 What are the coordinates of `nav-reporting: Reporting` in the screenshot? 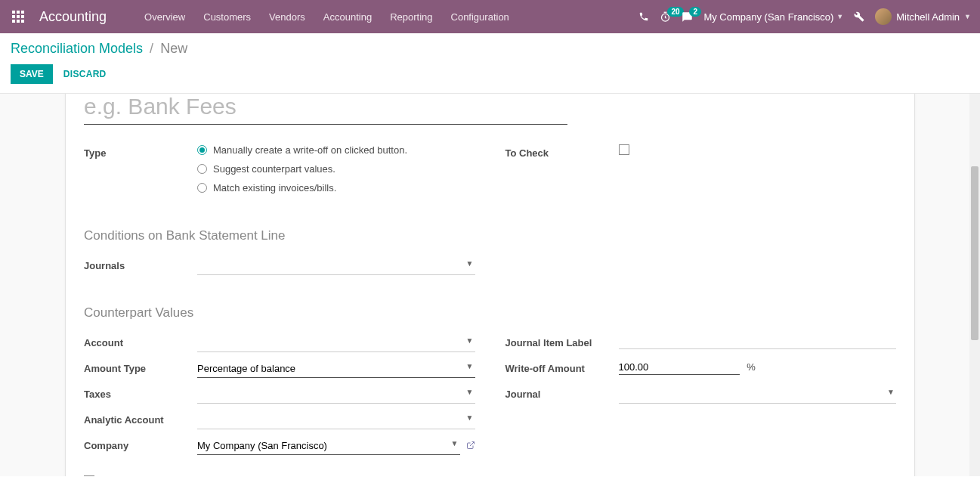 It's located at (411, 17).